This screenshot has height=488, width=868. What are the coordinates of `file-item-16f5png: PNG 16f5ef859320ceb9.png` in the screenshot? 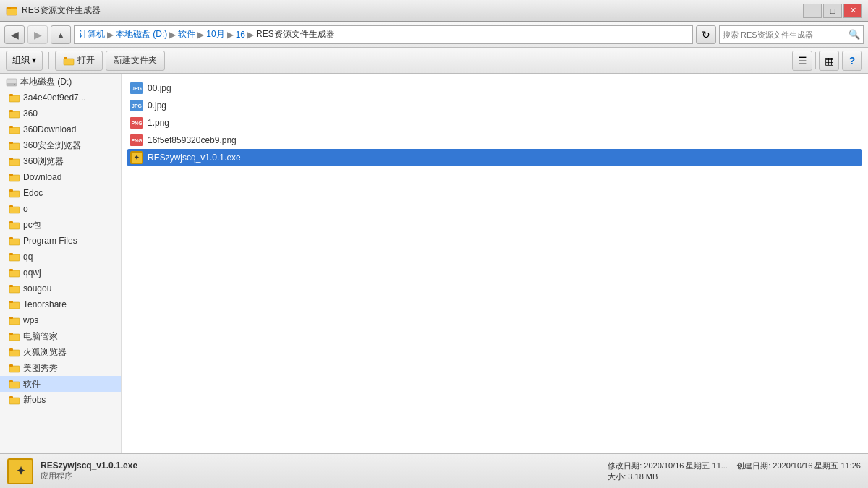 It's located at (495, 140).